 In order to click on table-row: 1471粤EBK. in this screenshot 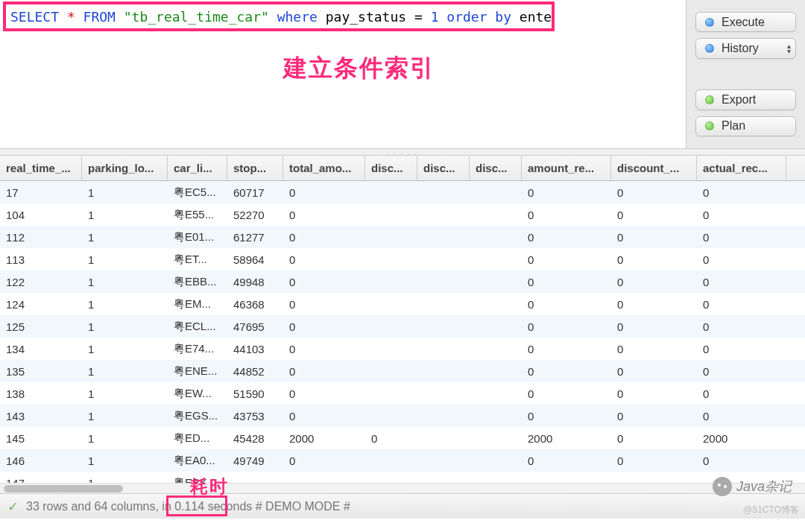, I will do `click(402, 477)`.